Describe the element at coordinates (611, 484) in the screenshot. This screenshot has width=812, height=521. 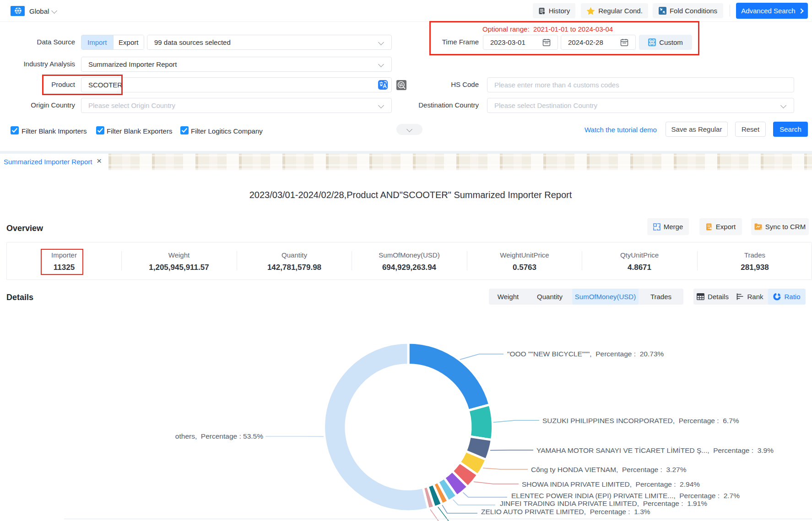
I see `svg-text:SHOWA INDIA PRIVATE LIMITED,: SHOWA INDIA PRIVATE LIMITED, Percentage …` at that location.